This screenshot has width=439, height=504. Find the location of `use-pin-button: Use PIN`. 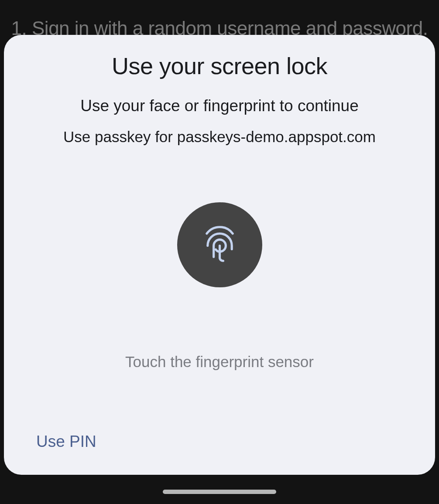

use-pin-button: Use PIN is located at coordinates (66, 442).